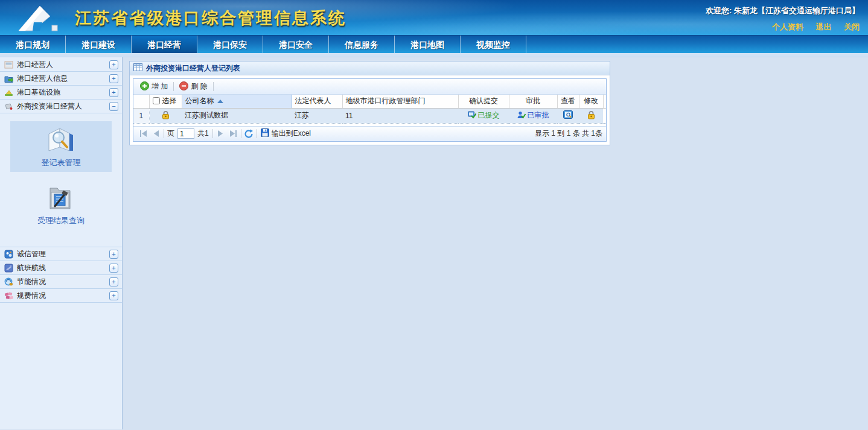 The width and height of the screenshot is (868, 430). What do you see at coordinates (489, 116) in the screenshot?
I see `submitted-status-label: 已提交` at bounding box center [489, 116].